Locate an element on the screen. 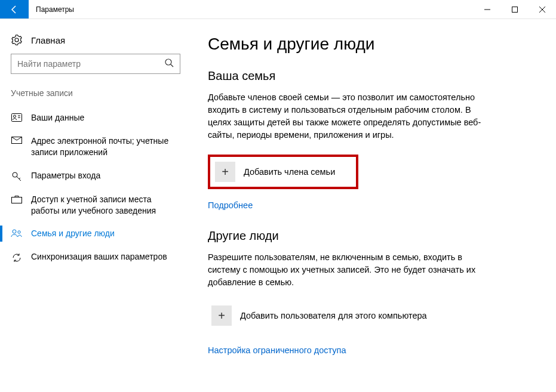 This screenshot has height=392, width=556. sidebar-item-sync: Синхронизация ваших параметров is located at coordinates (96, 257).